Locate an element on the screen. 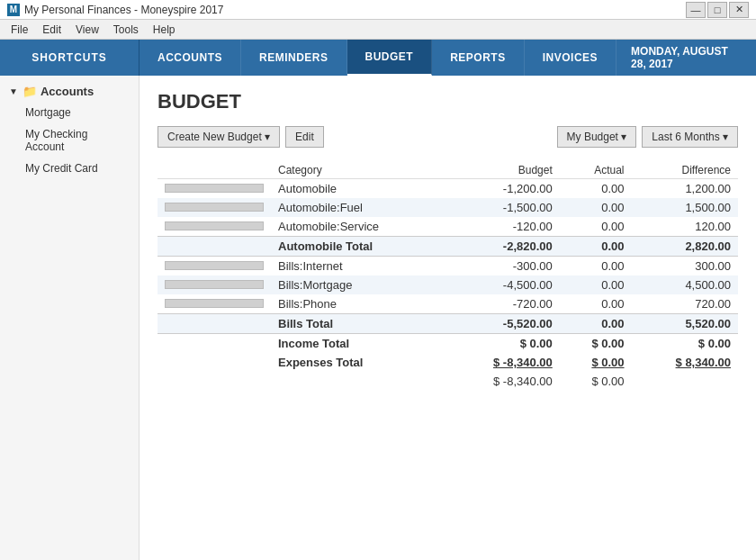 Image resolution: width=756 pixels, height=560 pixels. title-bar-controls: — □ ✕ is located at coordinates (717, 10).